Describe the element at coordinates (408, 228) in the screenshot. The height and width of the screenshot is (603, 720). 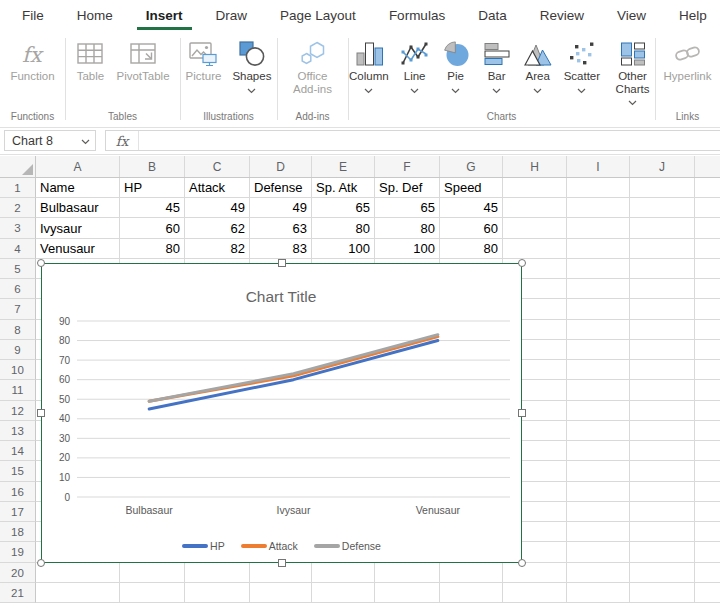
I see `cell-F3: 80` at that location.